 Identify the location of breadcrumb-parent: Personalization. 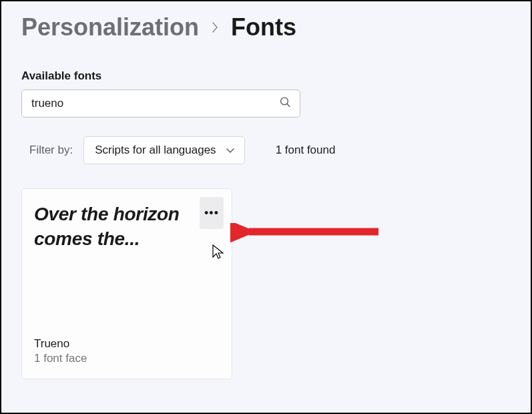
(110, 27).